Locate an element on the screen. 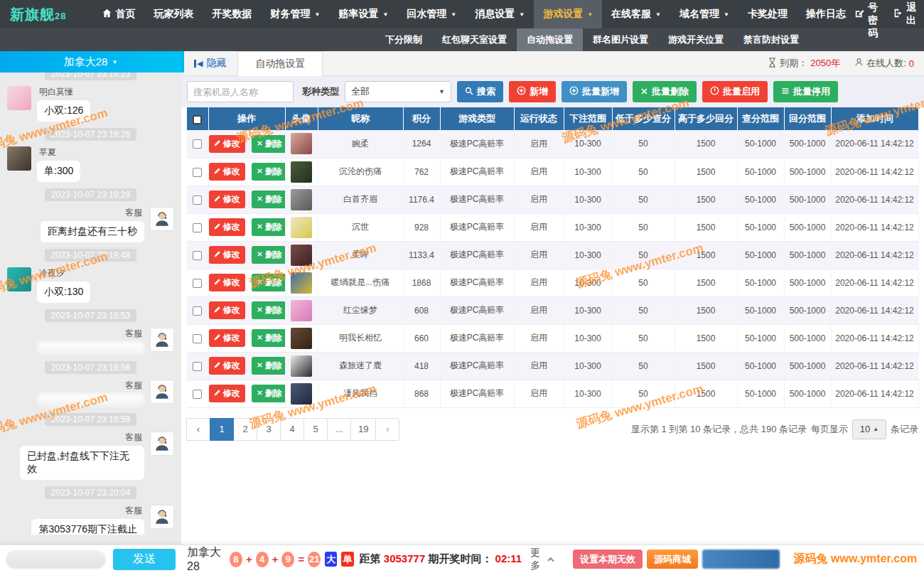  more-button: 更多 is located at coordinates (542, 559).